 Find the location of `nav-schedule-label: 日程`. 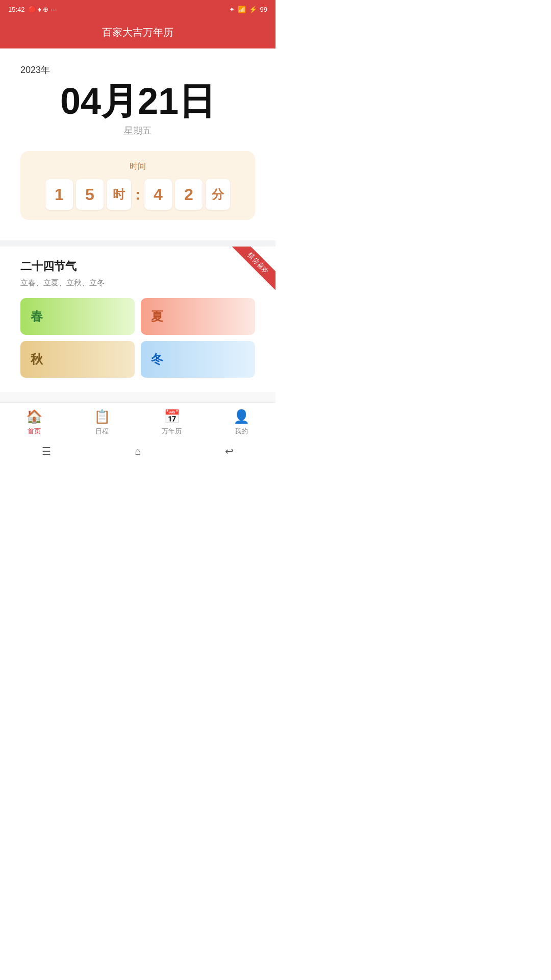

nav-schedule-label: 日程 is located at coordinates (102, 431).